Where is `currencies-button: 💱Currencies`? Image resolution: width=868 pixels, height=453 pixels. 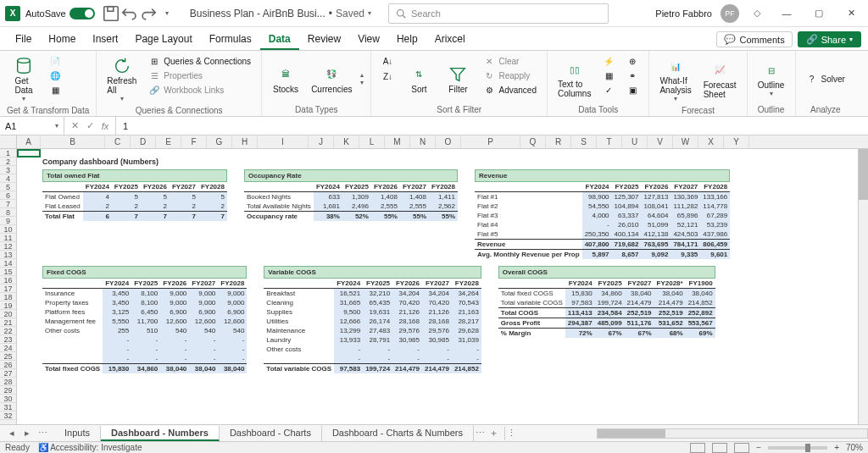
currencies-button: 💱Currencies is located at coordinates (331, 79).